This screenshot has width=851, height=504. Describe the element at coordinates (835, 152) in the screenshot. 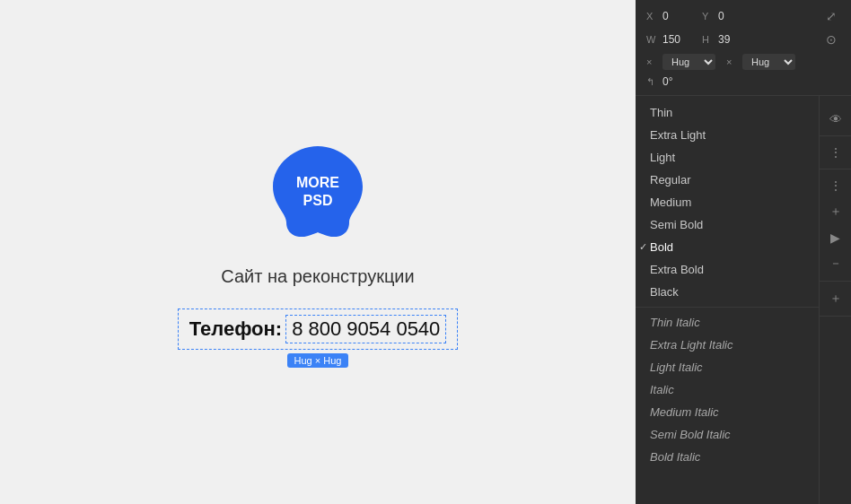

I see `dots-icon: ⋮` at that location.